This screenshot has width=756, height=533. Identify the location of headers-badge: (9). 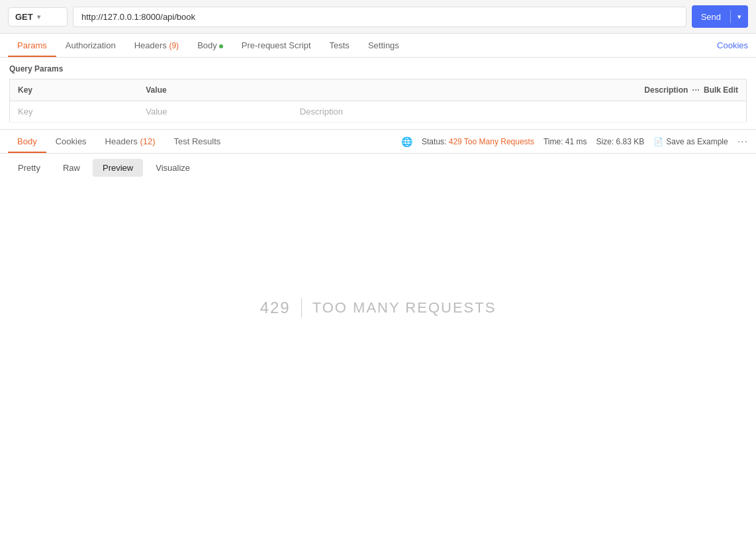
(173, 46).